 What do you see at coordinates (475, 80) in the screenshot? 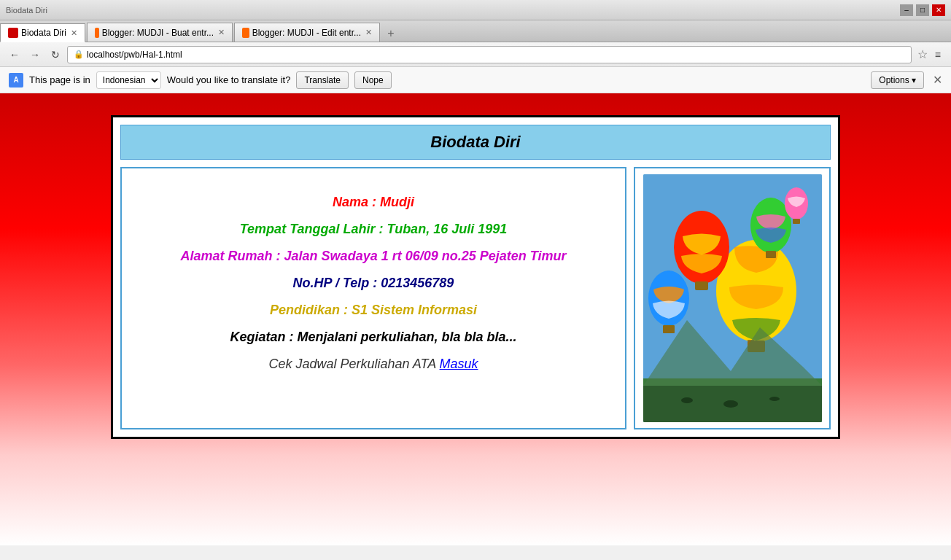
I see `translate-bar: A This page is in Indonesian Would you l…` at bounding box center [475, 80].